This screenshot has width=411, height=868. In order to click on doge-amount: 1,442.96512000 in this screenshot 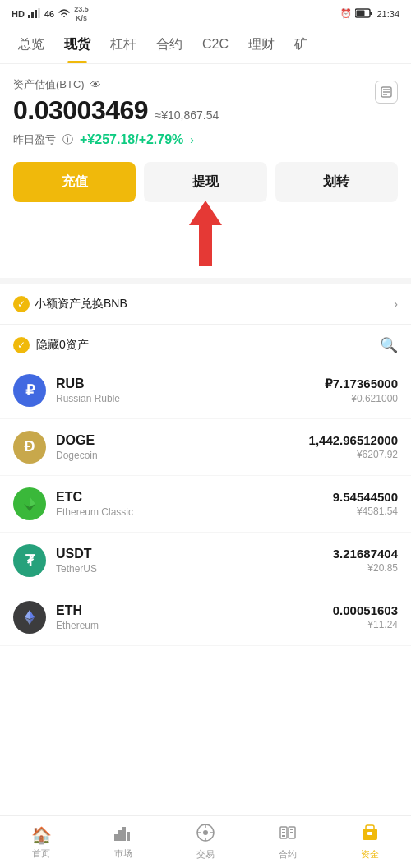, I will do `click(353, 441)`.